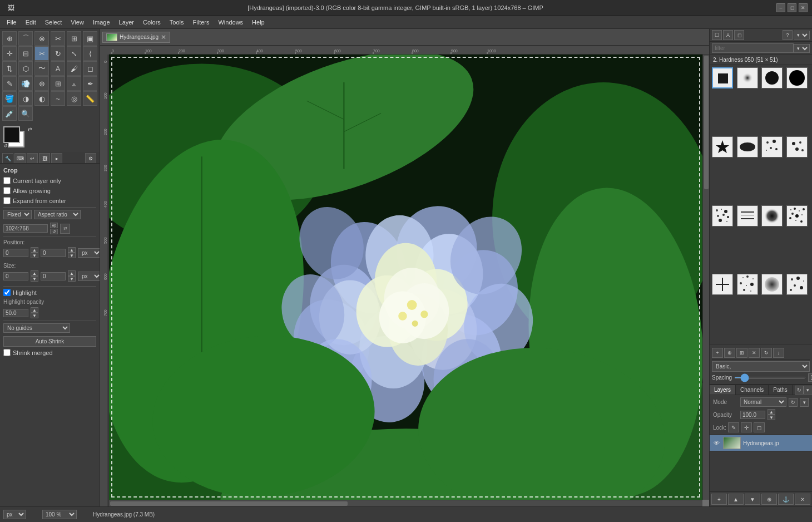  What do you see at coordinates (9, 68) in the screenshot?
I see `tool-flip: ⇅` at bounding box center [9, 68].